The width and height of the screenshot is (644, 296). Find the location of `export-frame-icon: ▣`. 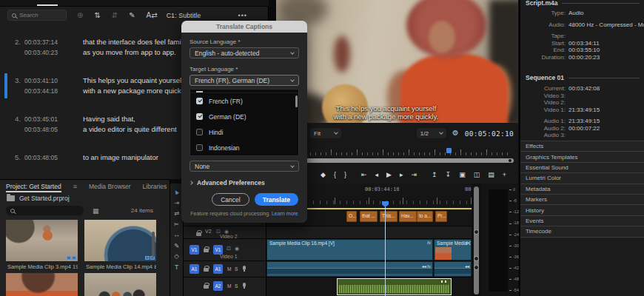

export-frame-icon: ▣ is located at coordinates (462, 175).